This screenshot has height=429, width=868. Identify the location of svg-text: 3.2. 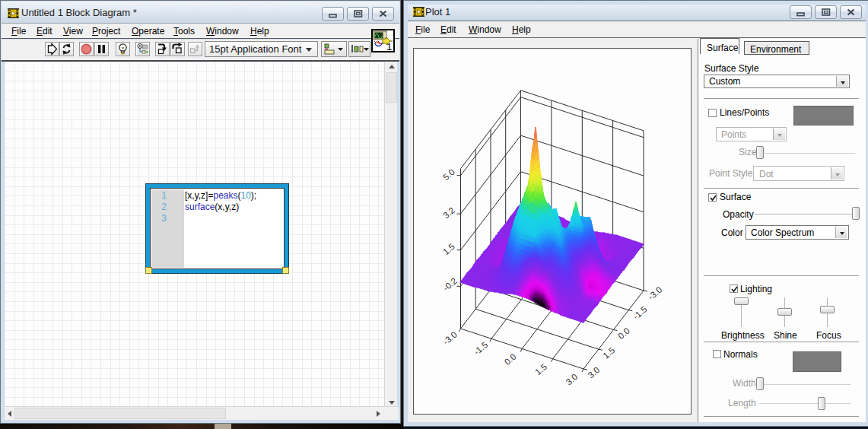
(449, 213).